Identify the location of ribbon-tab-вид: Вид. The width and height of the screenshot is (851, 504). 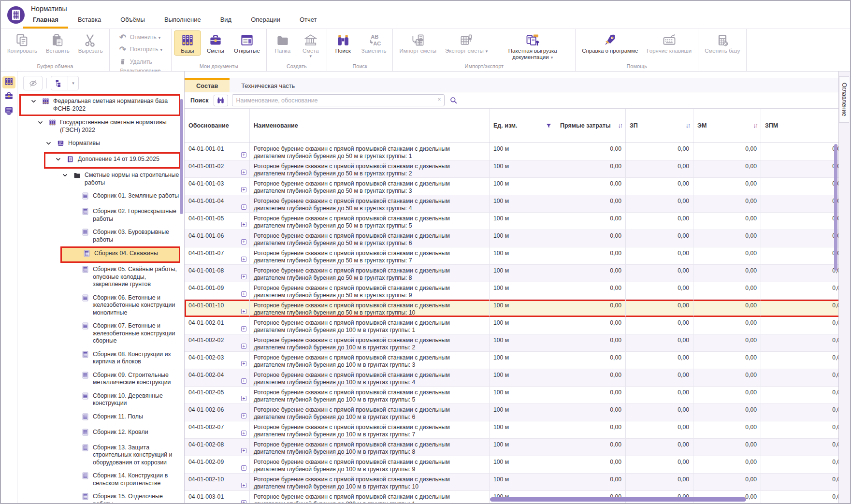
(226, 21).